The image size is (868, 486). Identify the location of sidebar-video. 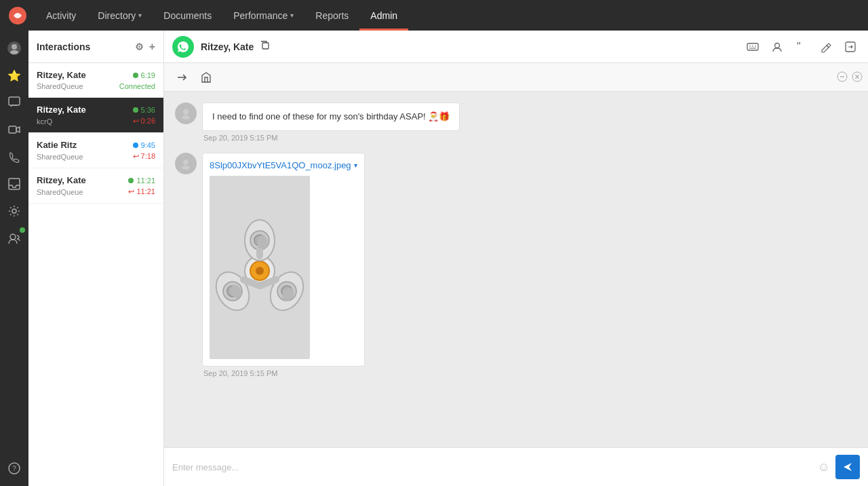
(14, 130).